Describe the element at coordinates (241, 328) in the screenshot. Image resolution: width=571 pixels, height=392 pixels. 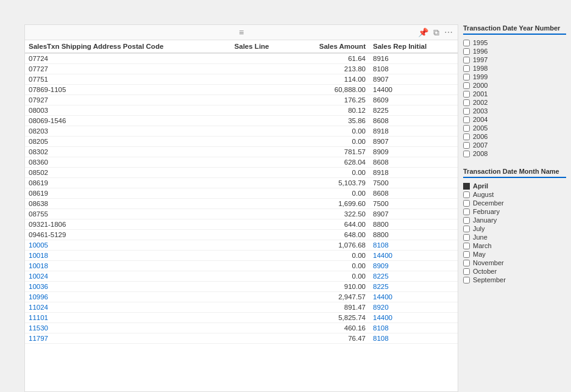
I see `table-row: 11530460.168108` at that location.